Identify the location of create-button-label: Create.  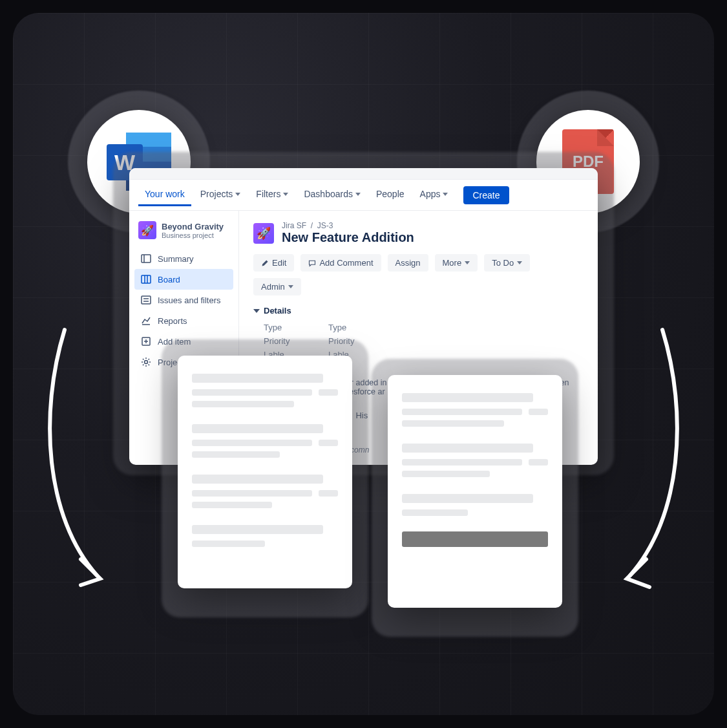
(486, 195).